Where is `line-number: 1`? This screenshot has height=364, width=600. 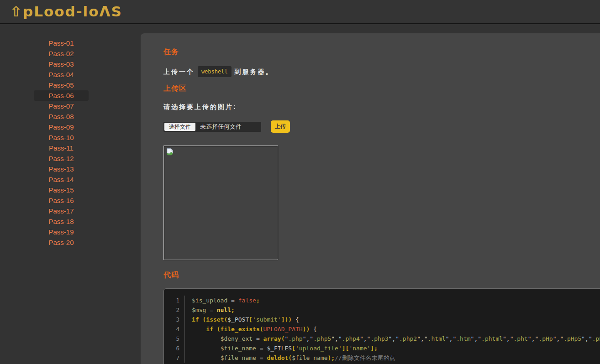
line-number: 1 is located at coordinates (174, 300).